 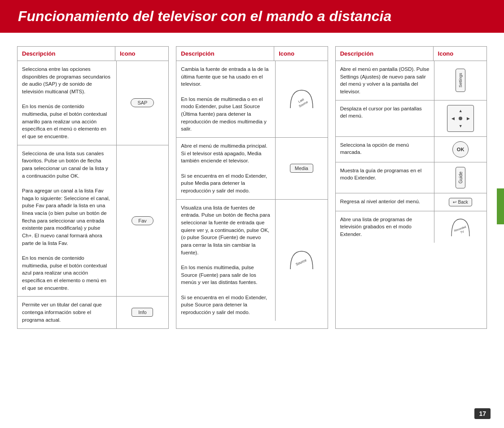 What do you see at coordinates (252, 54) in the screenshot?
I see `col2-header: Descripción Icono` at bounding box center [252, 54].